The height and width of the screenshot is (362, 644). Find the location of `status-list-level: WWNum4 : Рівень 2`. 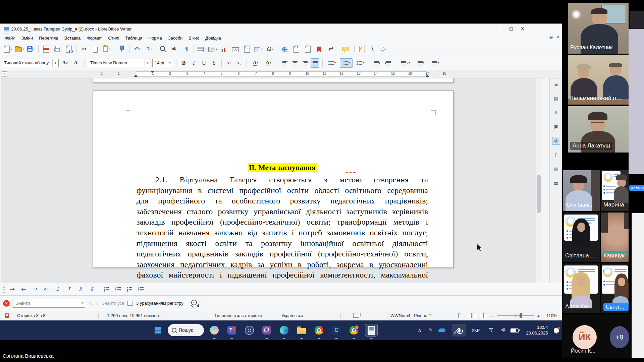

status-list-level: WWNum4 : Рівень 2 is located at coordinates (411, 316).